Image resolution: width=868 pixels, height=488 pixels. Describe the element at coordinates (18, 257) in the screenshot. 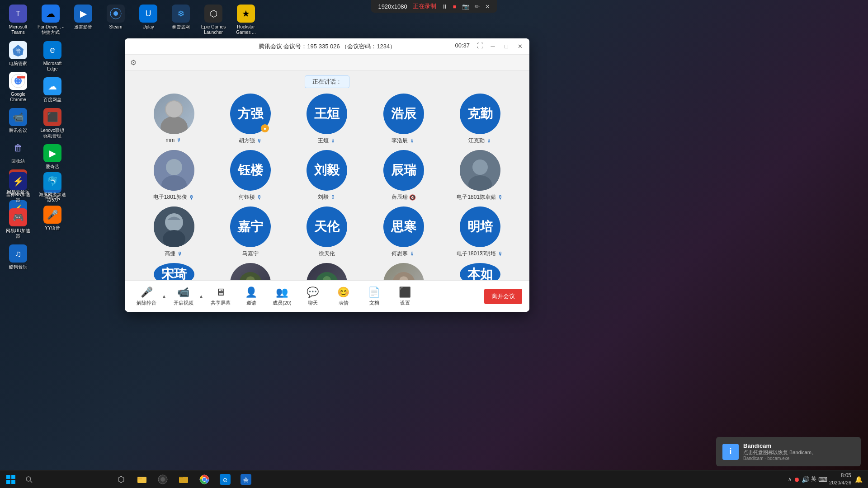

I see `desktop-icon-kougou: ♫ 酷狗音乐` at that location.